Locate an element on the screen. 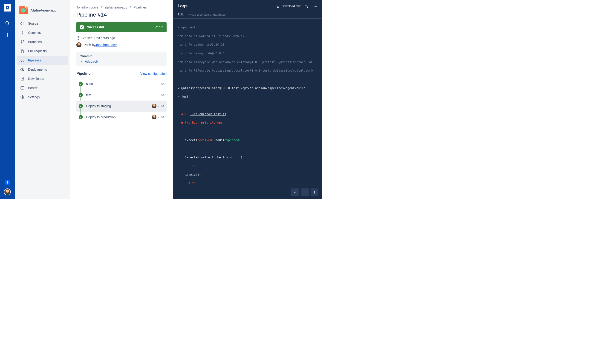 This screenshot has width=589, height=364. breadcrumb: Jonathon Lowe / alpha-team-app / Pipelin… is located at coordinates (121, 7).